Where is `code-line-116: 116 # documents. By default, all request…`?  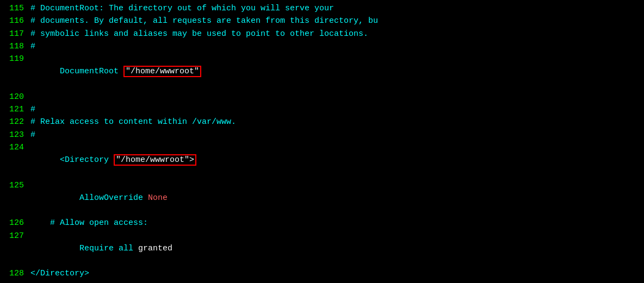
code-line-116: 116 # documents. By default, all request… is located at coordinates (322, 21).